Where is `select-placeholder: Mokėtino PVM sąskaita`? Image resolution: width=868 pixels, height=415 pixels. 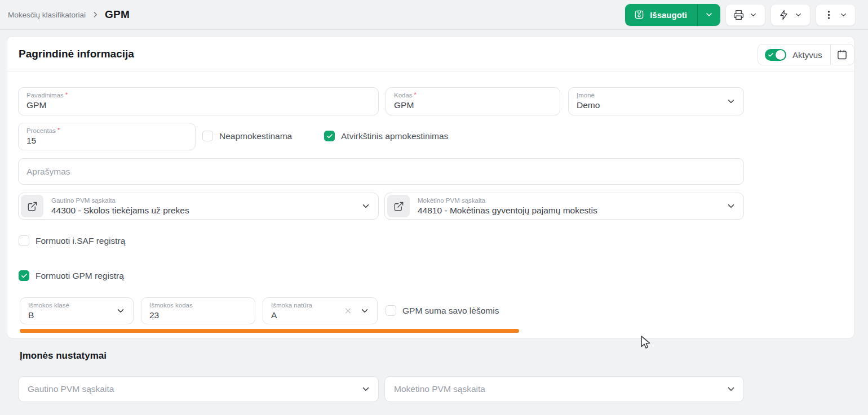
select-placeholder: Mokėtino PVM sąskaita is located at coordinates (440, 389).